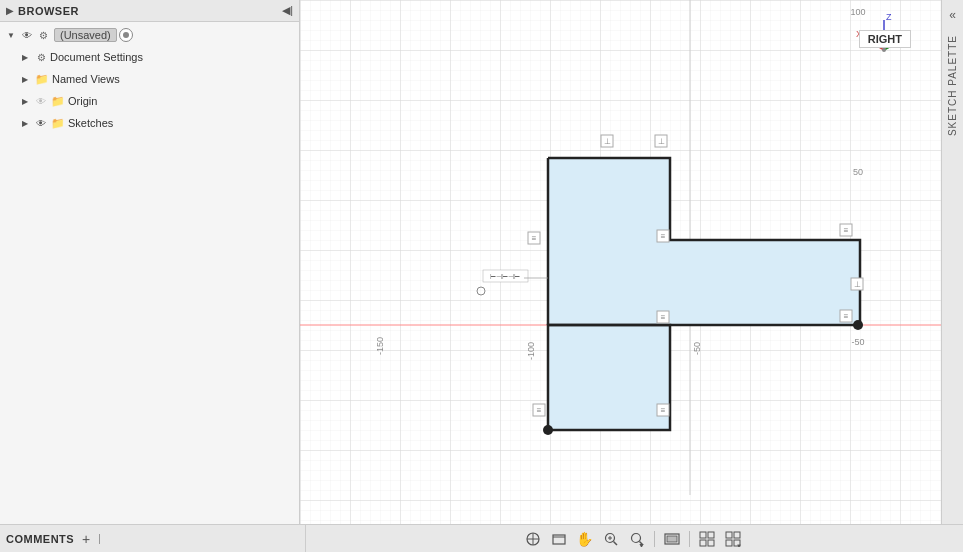 The width and height of the screenshot is (963, 552). Describe the element at coordinates (288, 10) in the screenshot. I see `browser-collapse-icon: ◀|` at that location.